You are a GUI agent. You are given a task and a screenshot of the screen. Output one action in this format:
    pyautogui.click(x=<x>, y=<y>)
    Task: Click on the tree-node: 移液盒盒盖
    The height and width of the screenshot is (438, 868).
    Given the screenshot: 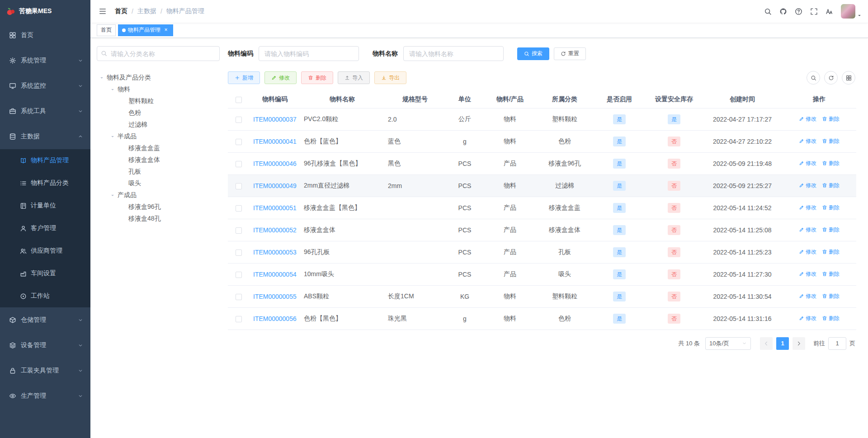 What is the action you would take?
    pyautogui.click(x=158, y=148)
    